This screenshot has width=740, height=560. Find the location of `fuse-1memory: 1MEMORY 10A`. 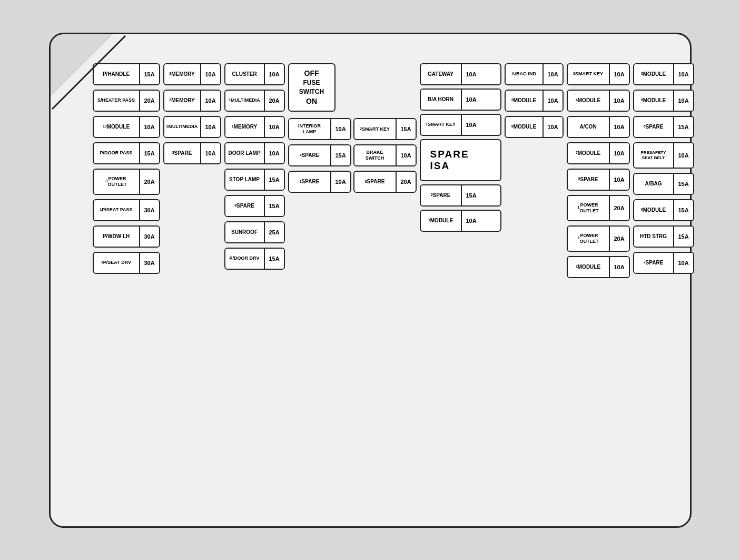

fuse-1memory: 1MEMORY 10A is located at coordinates (255, 127).